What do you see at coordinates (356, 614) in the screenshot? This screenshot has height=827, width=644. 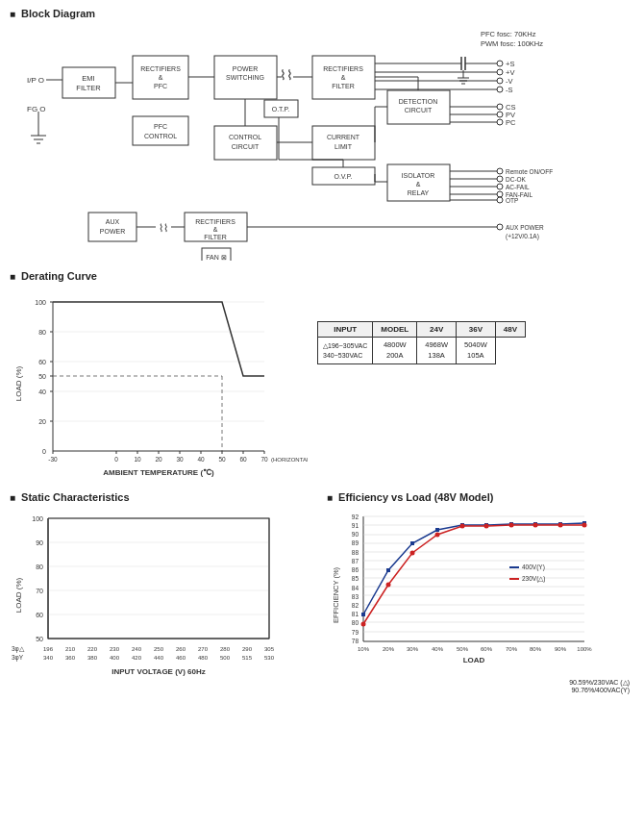 I see `svg-text: 81` at bounding box center [356, 614].